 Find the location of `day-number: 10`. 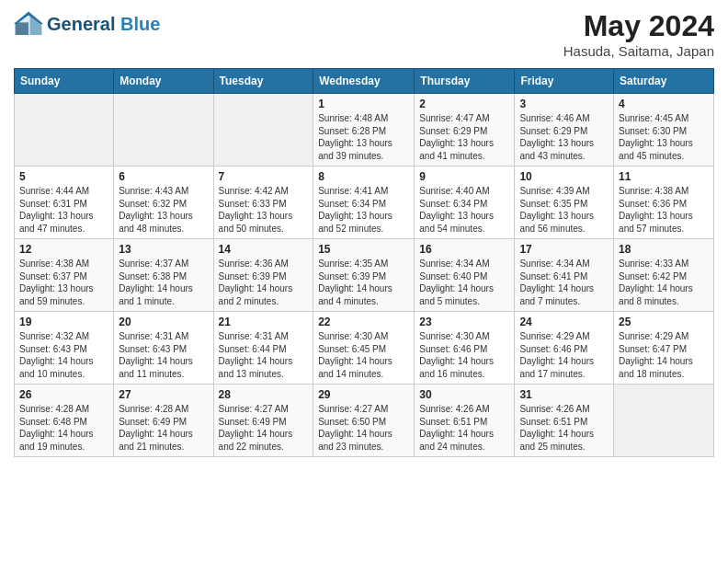

day-number: 10 is located at coordinates (564, 177).